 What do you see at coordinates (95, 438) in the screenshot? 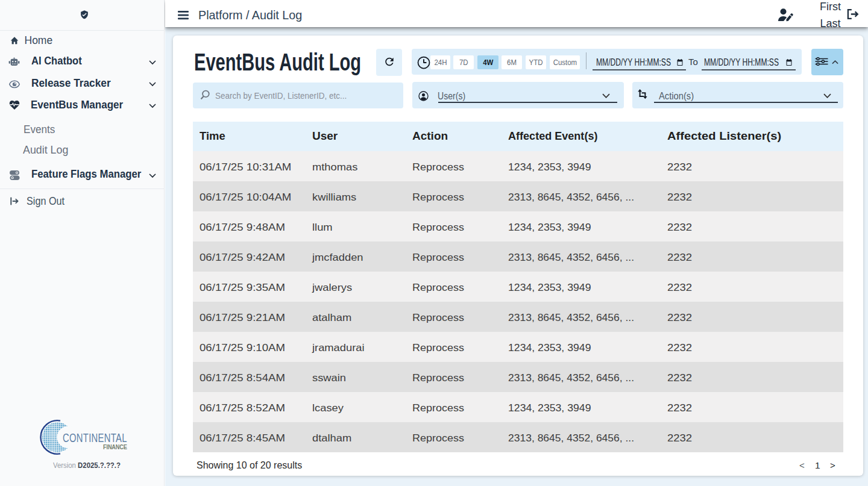
I see `svg-text: CONTINENTAL` at bounding box center [95, 438].